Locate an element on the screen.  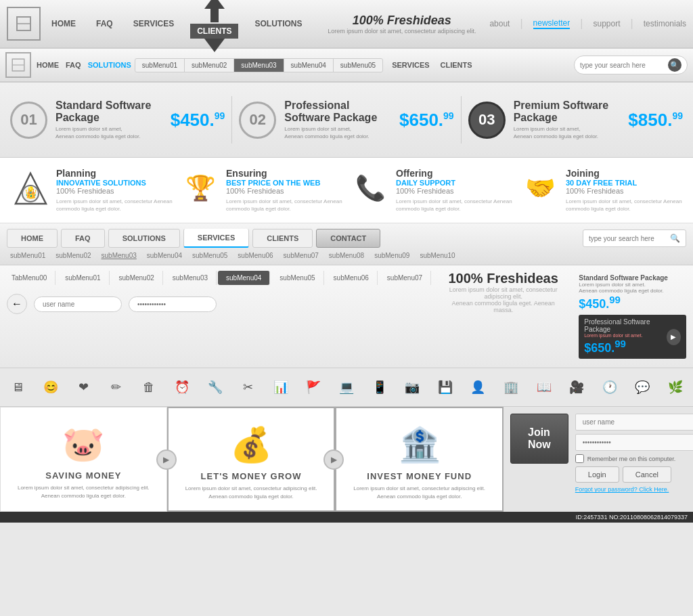
nav3-faq: FAQ is located at coordinates (83, 238).